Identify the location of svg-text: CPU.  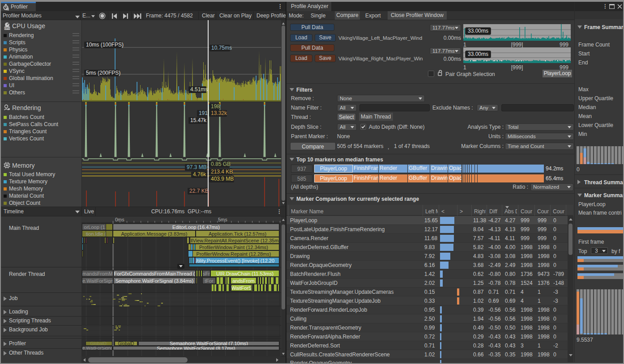
(7, 28).